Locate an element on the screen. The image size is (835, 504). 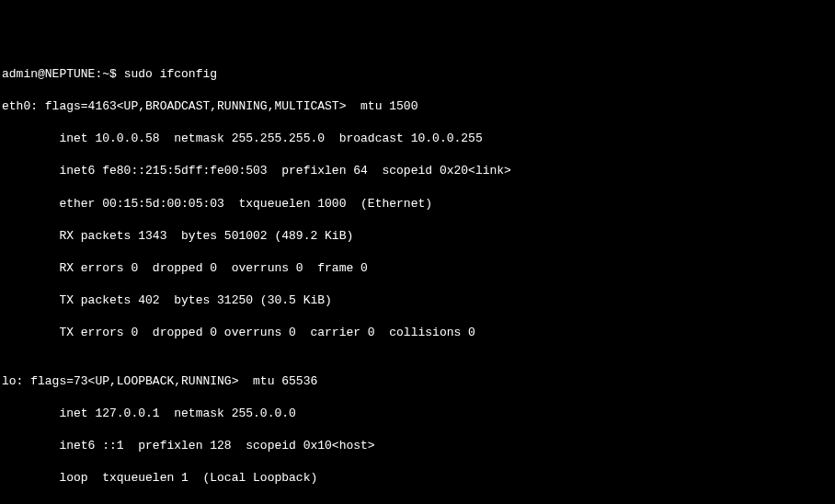
ifconfig-eth0-inet: inet 10.0.0.58 netmask 255.255.255.0 bro… is located at coordinates (418, 139).